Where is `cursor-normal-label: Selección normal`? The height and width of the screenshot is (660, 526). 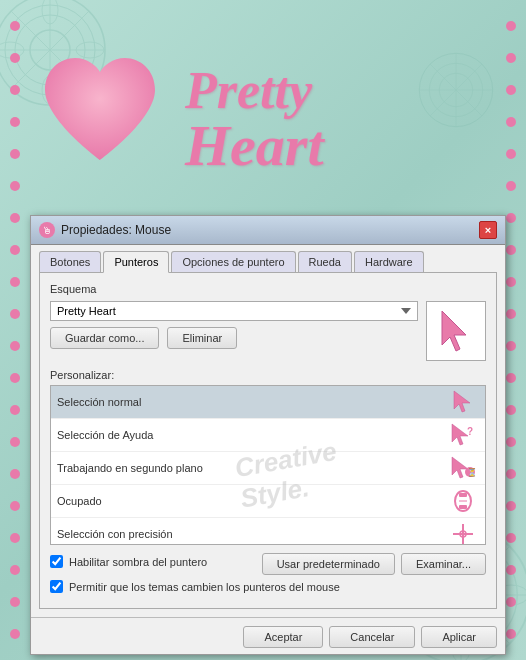
cursor-normal-label: Selección normal is located at coordinates (252, 402).